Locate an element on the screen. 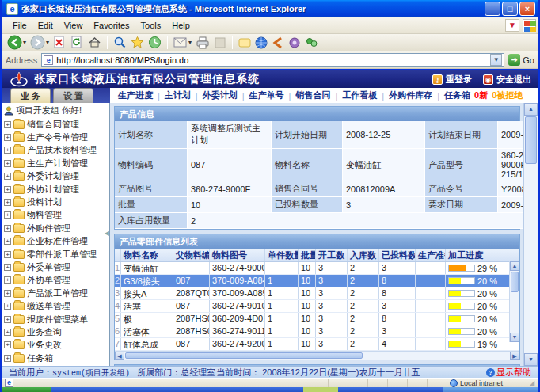 The width and height of the screenshot is (540, 392). sidebar-item-9: +外购件管理 is located at coordinates (57, 228).